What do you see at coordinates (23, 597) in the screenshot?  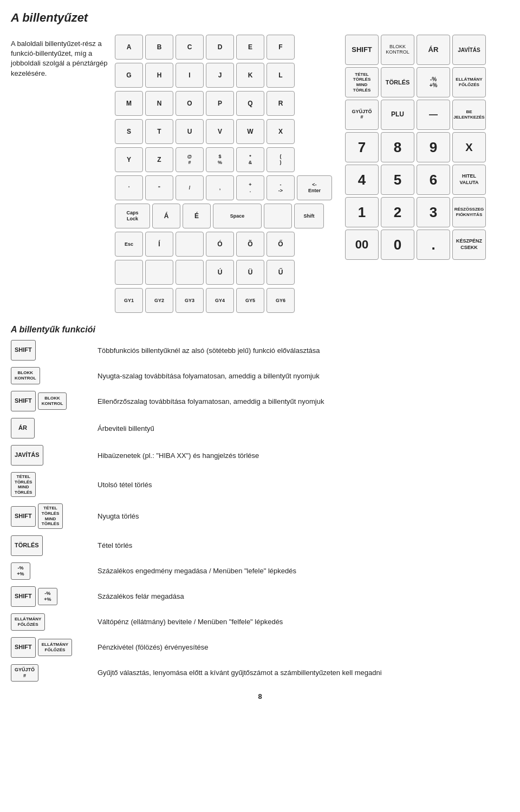 I see `legend-key-shift4: SHIFT` at bounding box center [23, 597].